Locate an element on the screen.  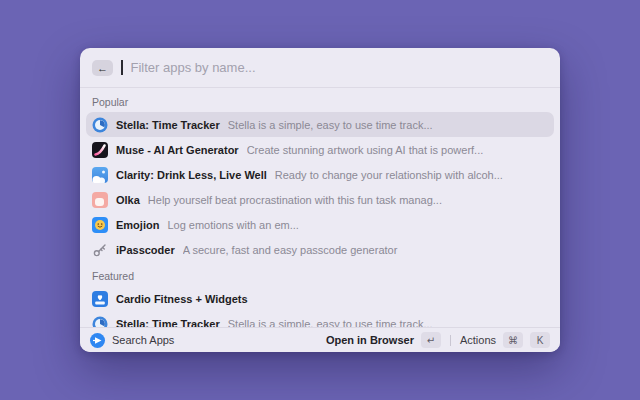
clarity-app-icon is located at coordinates (100, 175).